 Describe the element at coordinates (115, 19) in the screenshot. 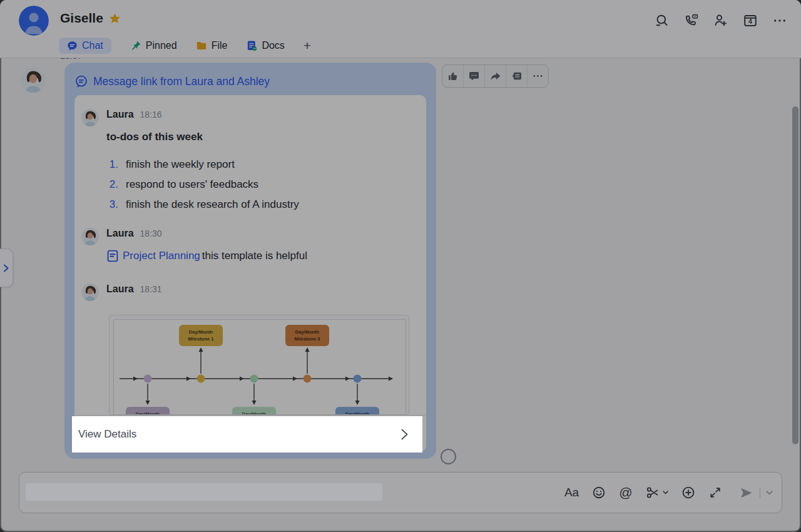

I see `favorite-star-icon` at that location.